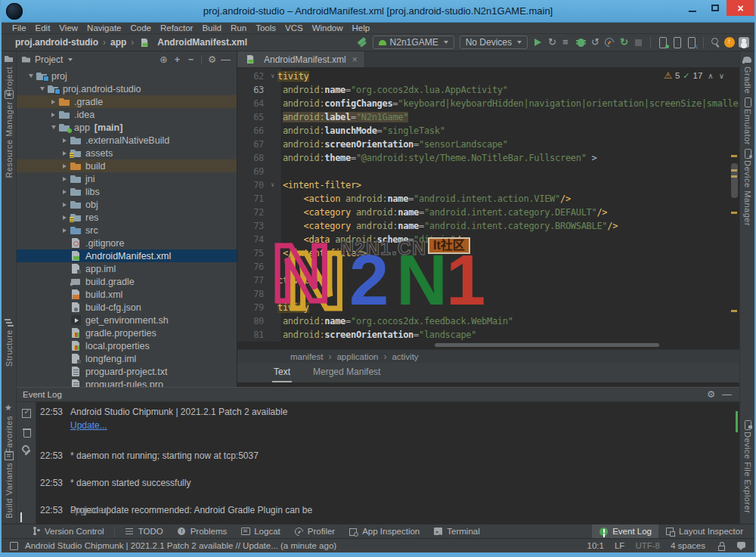  Describe the element at coordinates (361, 28) in the screenshot. I see `menu-help: Help` at that location.